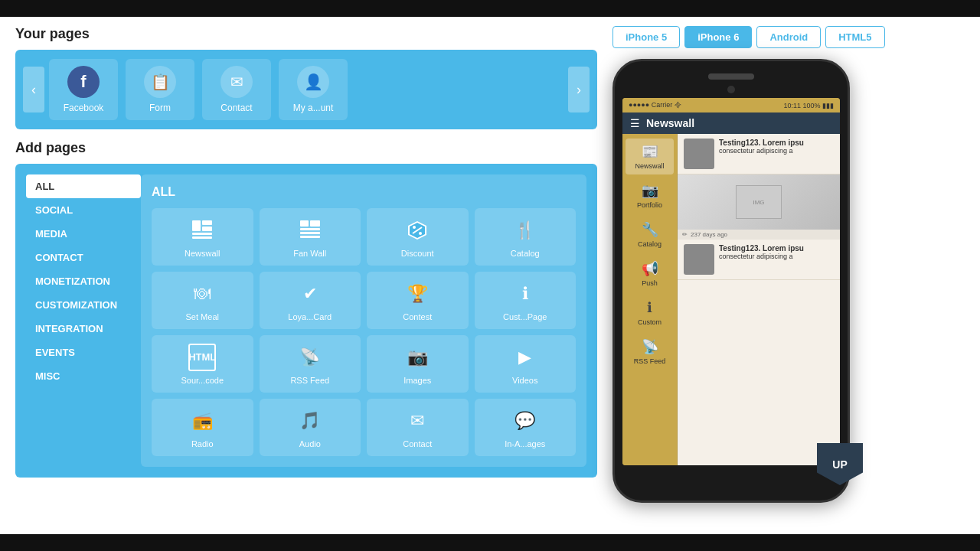 This screenshot has height=551, width=980. What do you see at coordinates (202, 421) in the screenshot?
I see `radio-icon: 📻` at bounding box center [202, 421].